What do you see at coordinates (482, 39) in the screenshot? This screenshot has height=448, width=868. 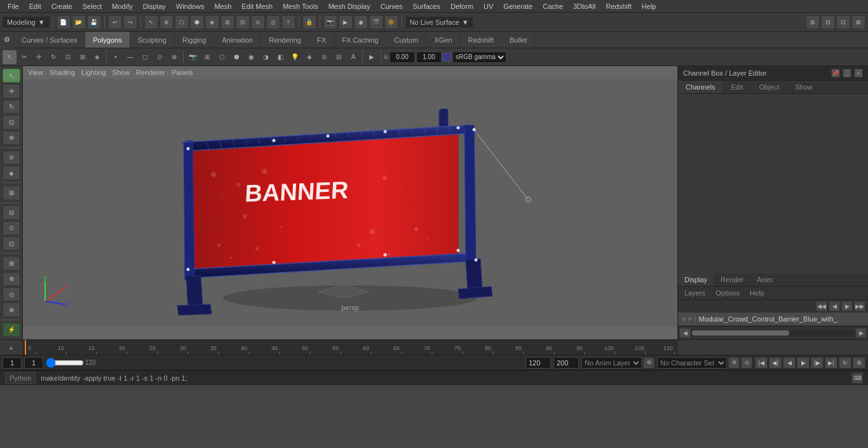 I see `tab-redshift: Redshift` at bounding box center [482, 39].